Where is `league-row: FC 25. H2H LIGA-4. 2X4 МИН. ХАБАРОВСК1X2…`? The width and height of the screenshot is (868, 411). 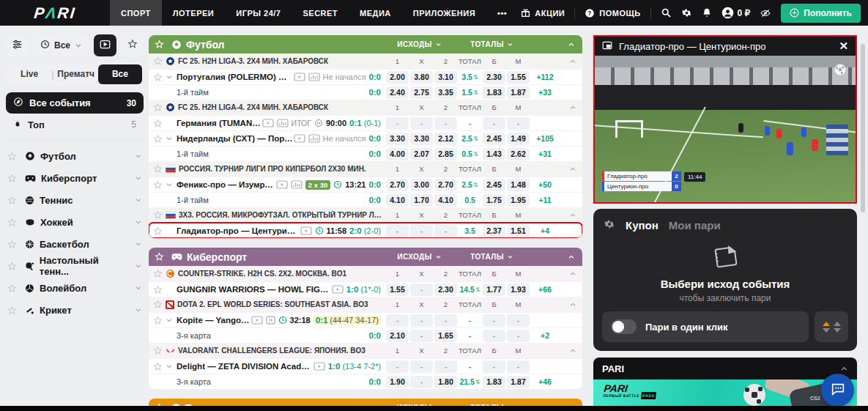 league-row: FC 25. H2H LIGA-4. 2X4 МИН. ХАБАРОВСК1X2… is located at coordinates (366, 107).